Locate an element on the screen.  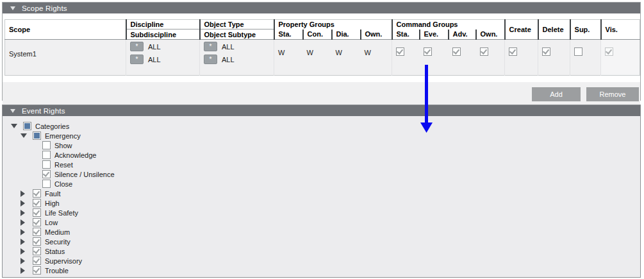
silence-unsilence-checkbox is located at coordinates (46, 174).